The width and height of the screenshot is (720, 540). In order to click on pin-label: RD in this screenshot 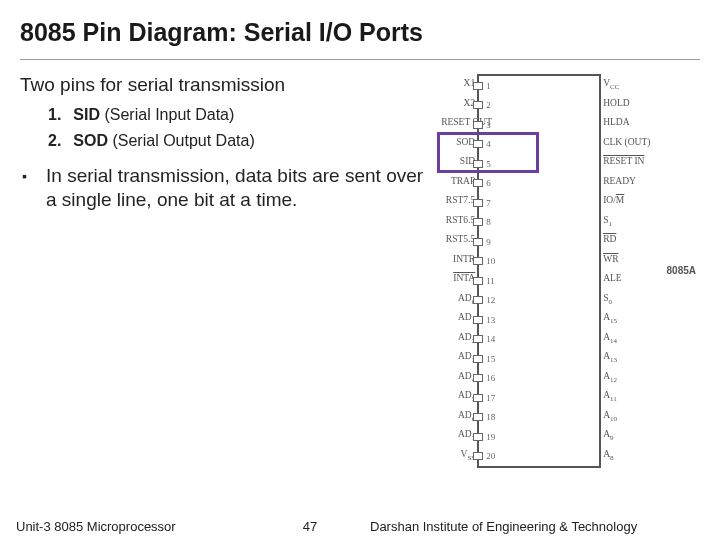, I will do `click(619, 240)`.